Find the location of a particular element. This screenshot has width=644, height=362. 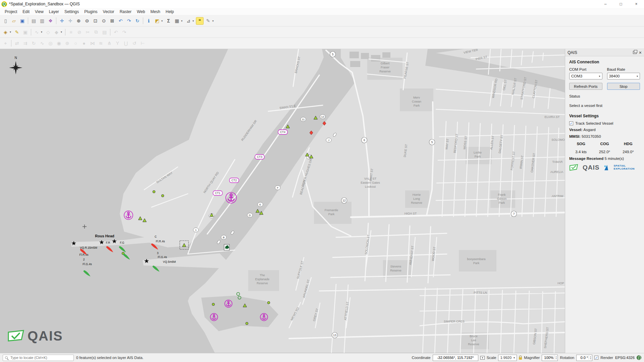

new-print-layout-icon: ▤ is located at coordinates (34, 21).